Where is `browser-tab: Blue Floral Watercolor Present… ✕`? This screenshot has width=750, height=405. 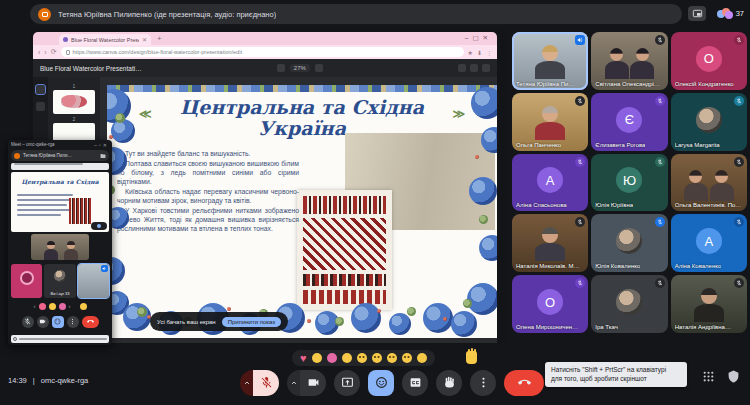 browser-tab: Blue Floral Watercolor Present… ✕ is located at coordinates (105, 40).